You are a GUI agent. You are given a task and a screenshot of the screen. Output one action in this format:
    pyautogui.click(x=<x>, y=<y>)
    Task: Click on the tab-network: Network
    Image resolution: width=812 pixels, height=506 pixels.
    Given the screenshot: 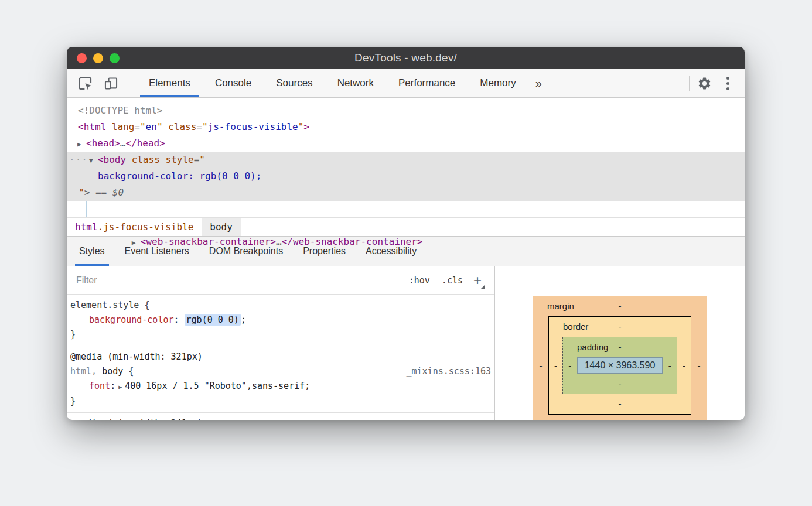 What is the action you would take?
    pyautogui.click(x=356, y=83)
    